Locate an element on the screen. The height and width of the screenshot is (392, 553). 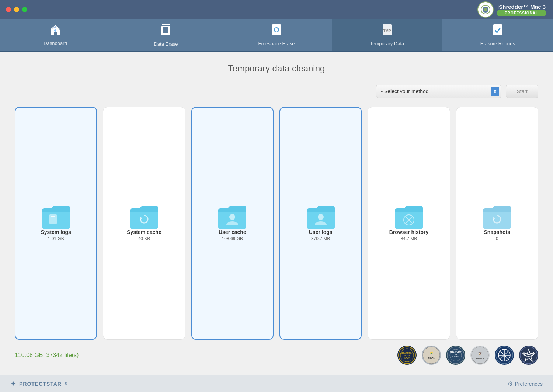
system-logs-name: System logs is located at coordinates (56, 232).